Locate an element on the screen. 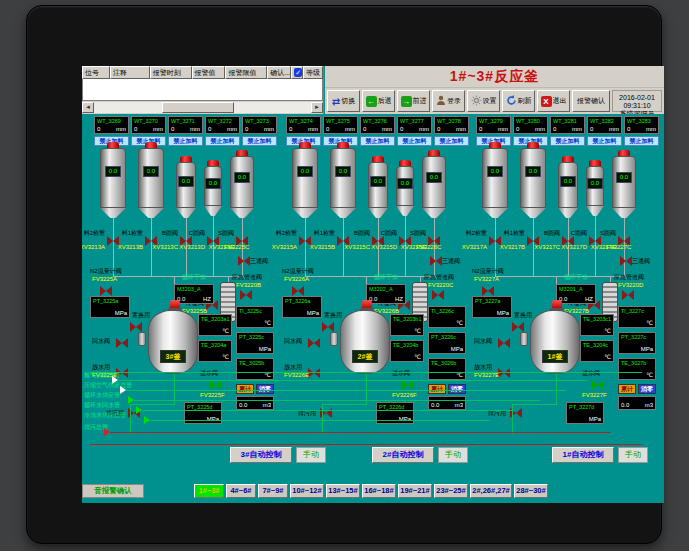 The image size is (689, 551). page-button-8: 23#~25# is located at coordinates (451, 491).